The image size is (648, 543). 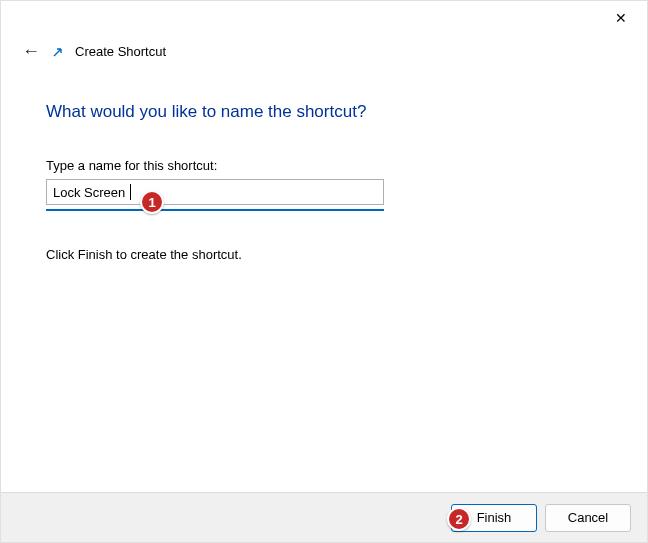 What do you see at coordinates (215, 210) in the screenshot?
I see `input-focus-underline` at bounding box center [215, 210].